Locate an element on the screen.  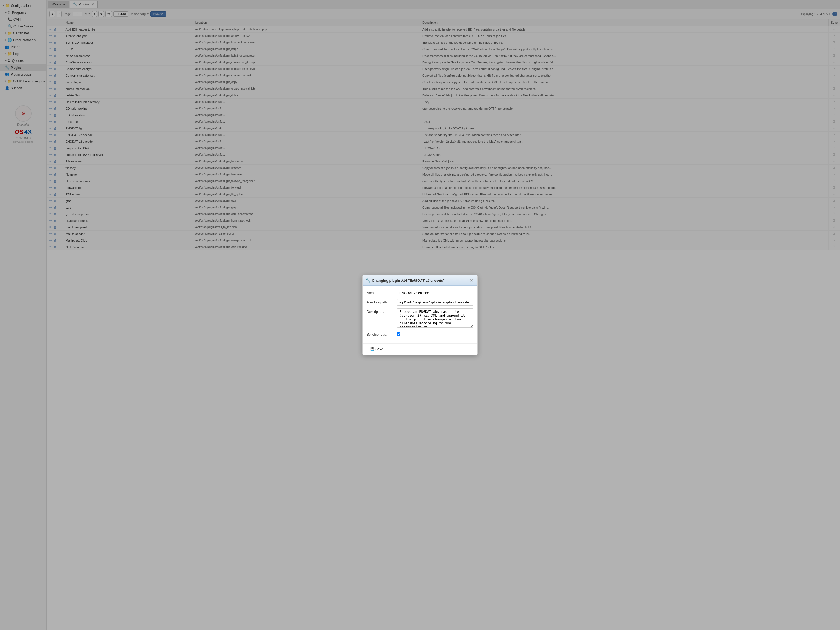
path-control is located at coordinates (435, 302).